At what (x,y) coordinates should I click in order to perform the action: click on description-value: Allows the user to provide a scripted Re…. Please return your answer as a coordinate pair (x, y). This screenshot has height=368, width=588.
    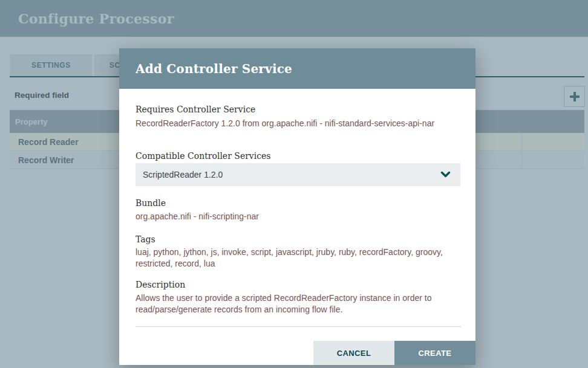
    Looking at the image, I should click on (298, 304).